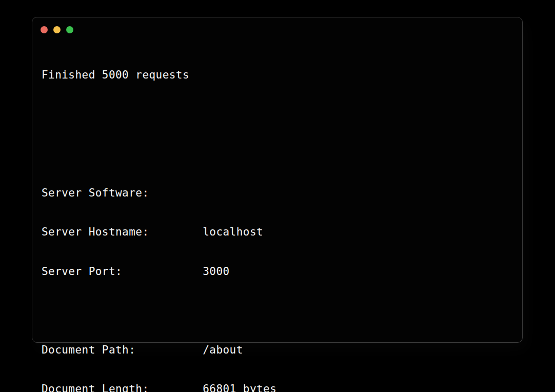 The width and height of the screenshot is (555, 392). Describe the element at coordinates (277, 387) in the screenshot. I see `terminal-line: Document Length: 66801 bytes` at that location.